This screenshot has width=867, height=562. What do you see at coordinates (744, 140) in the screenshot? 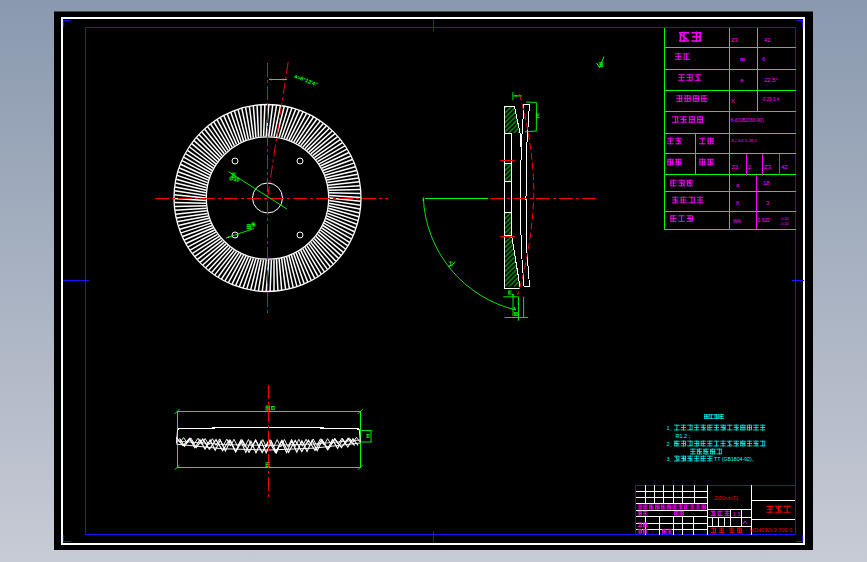
I see `svg-text: JL(-5/4.5-28.0` at bounding box center [744, 140].